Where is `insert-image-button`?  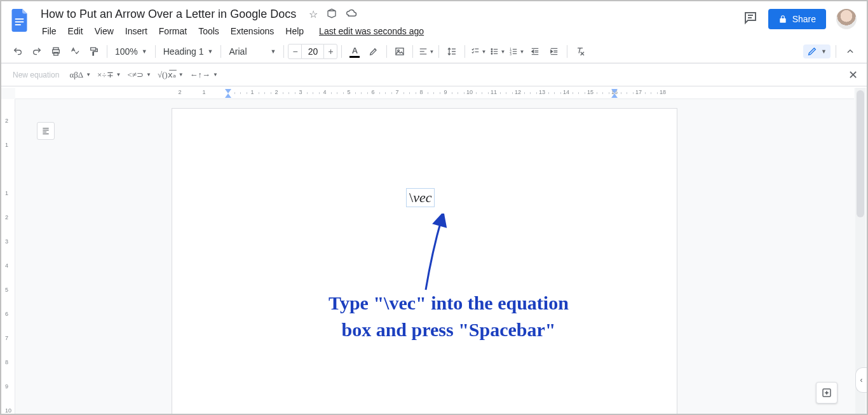 insert-image-button is located at coordinates (400, 51).